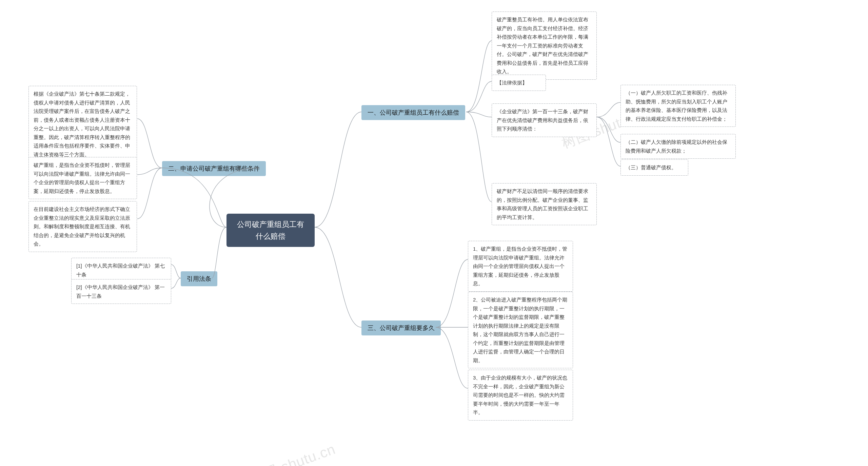  What do you see at coordinates (292, 453) in the screenshot?
I see `watermark: 树图 shutu.cn` at bounding box center [292, 453].